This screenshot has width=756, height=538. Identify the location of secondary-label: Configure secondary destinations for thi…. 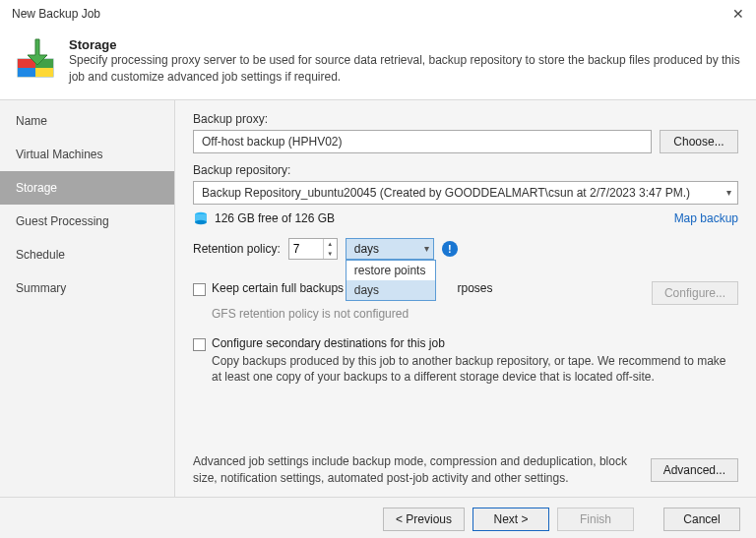
(329, 343).